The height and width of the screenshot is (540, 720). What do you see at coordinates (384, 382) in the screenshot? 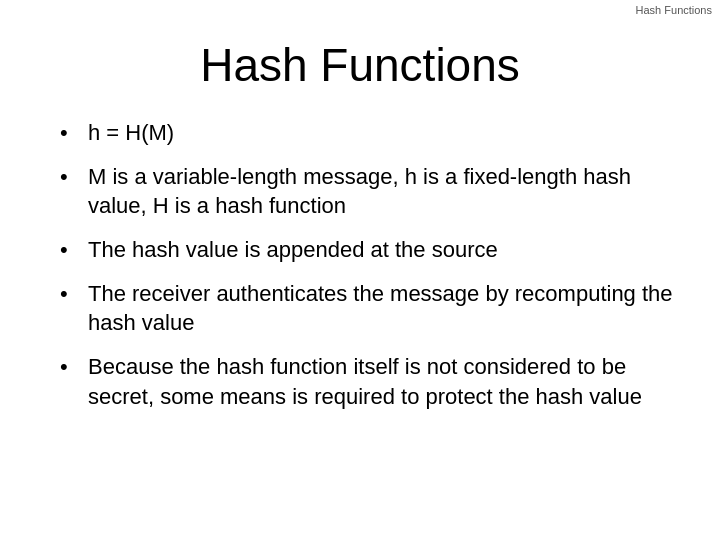
I see `bullet-text: Because the hash function itself is not …` at bounding box center [384, 382].